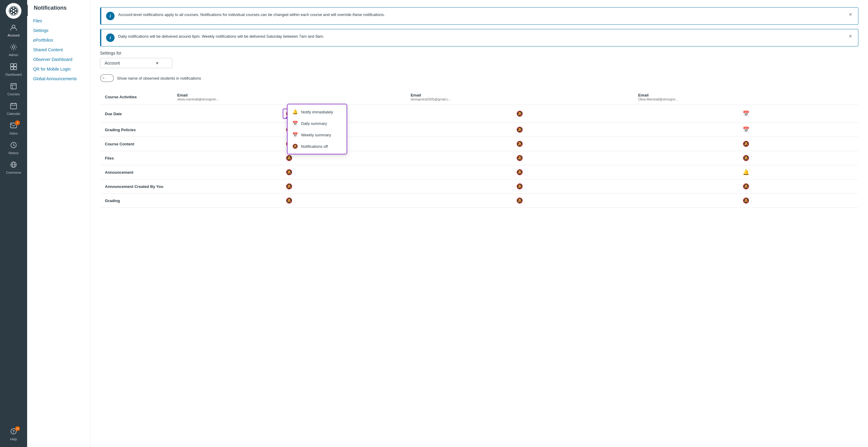  Describe the element at coordinates (59, 79) in the screenshot. I see `nav-link-global-announcements: Global Announcements` at that location.